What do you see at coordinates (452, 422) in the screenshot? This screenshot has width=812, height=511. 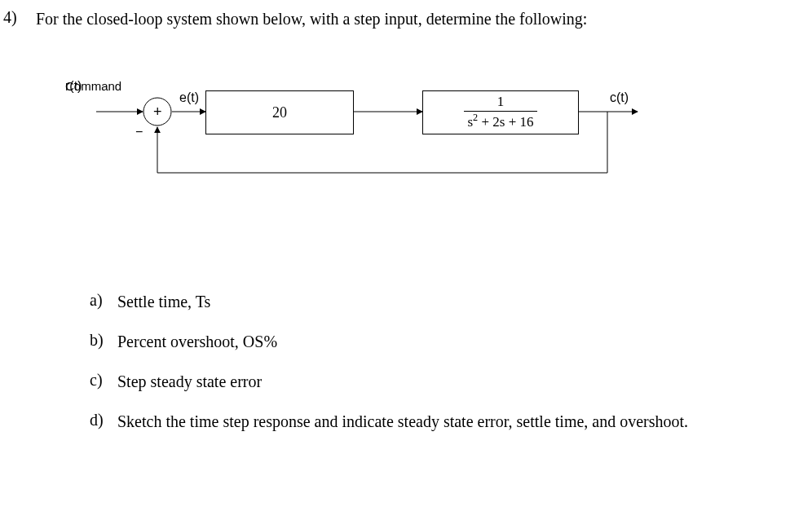 I see `sub-d-text: Sketch the time step response and indica…` at bounding box center [452, 422].